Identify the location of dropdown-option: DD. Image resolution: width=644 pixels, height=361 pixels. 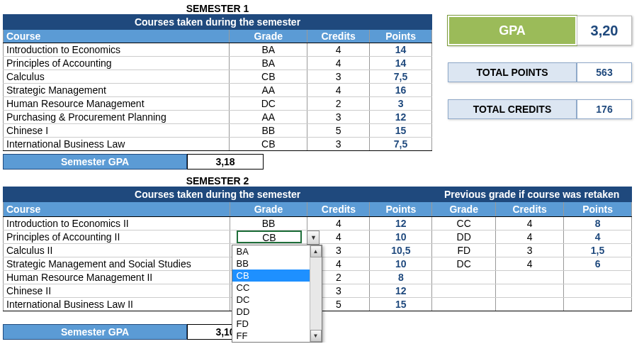
(277, 312).